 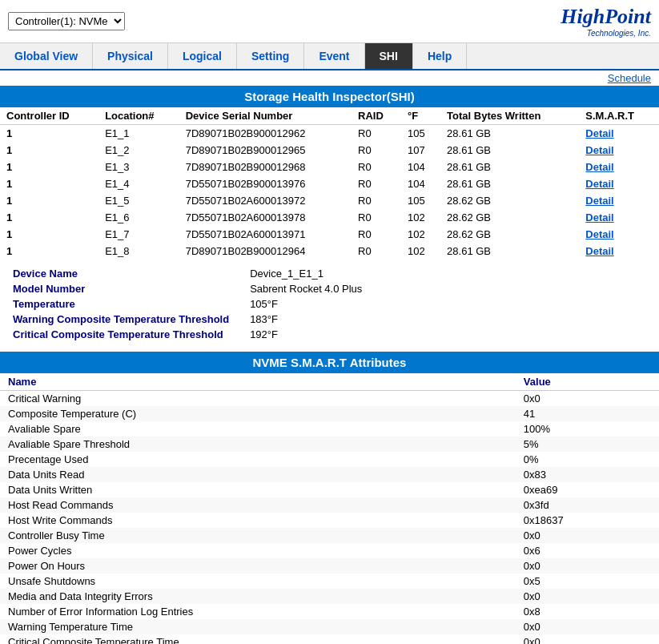 What do you see at coordinates (588, 521) in the screenshot?
I see `smart-attr-value: 0x18637` at bounding box center [588, 521].